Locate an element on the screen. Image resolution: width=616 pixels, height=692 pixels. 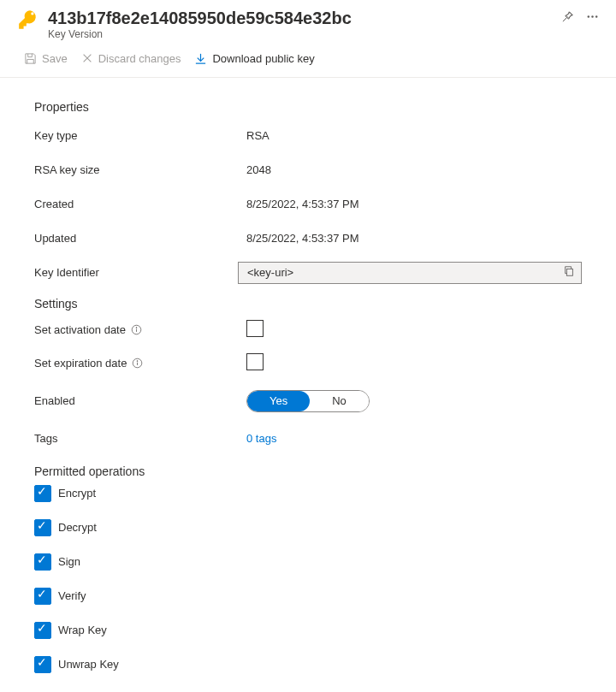
activation-date-checkbox is located at coordinates (255, 328).